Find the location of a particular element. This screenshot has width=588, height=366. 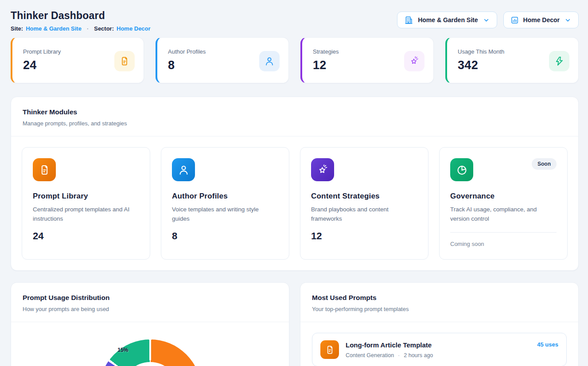

site-link: Home & Garden Site is located at coordinates (54, 28).